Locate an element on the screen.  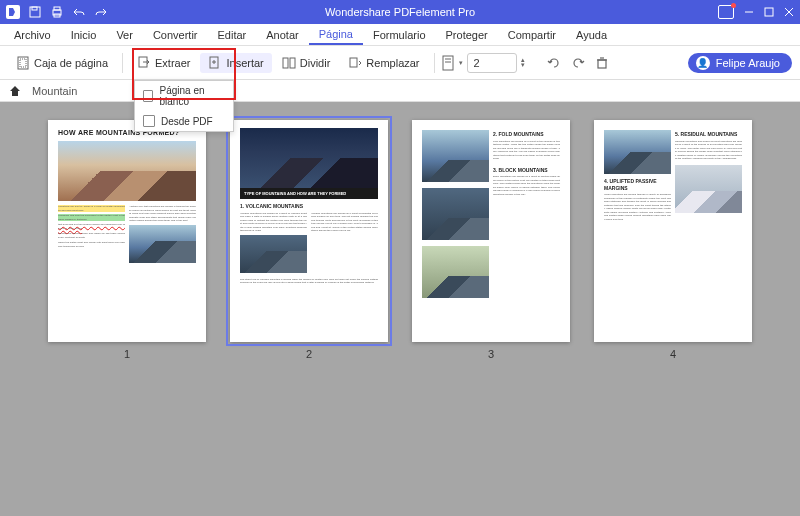
page-dropdown-icon: ▾ is located at coordinates (461, 63).